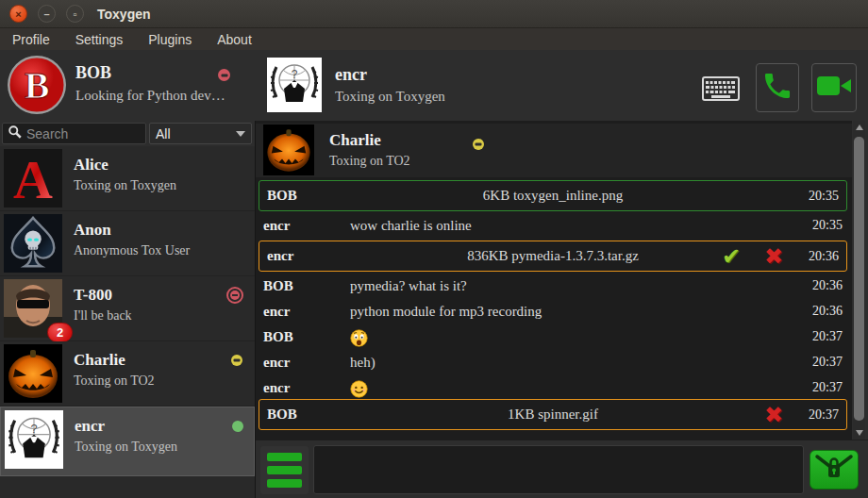  Describe the element at coordinates (92, 230) in the screenshot. I see `contact-name: Anon` at that location.